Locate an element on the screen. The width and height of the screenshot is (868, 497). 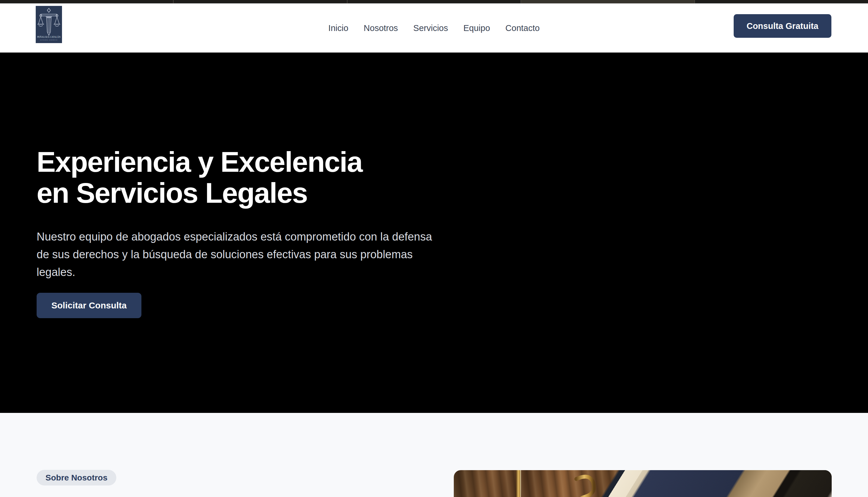
nav-item-nosotros: Nosotros is located at coordinates (381, 28).